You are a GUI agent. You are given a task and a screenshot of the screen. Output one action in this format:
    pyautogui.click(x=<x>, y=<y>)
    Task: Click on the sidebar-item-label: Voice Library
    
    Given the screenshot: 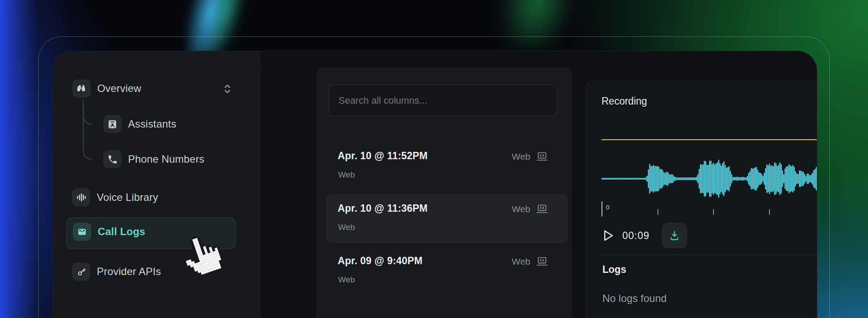 What is the action you would take?
    pyautogui.click(x=128, y=197)
    